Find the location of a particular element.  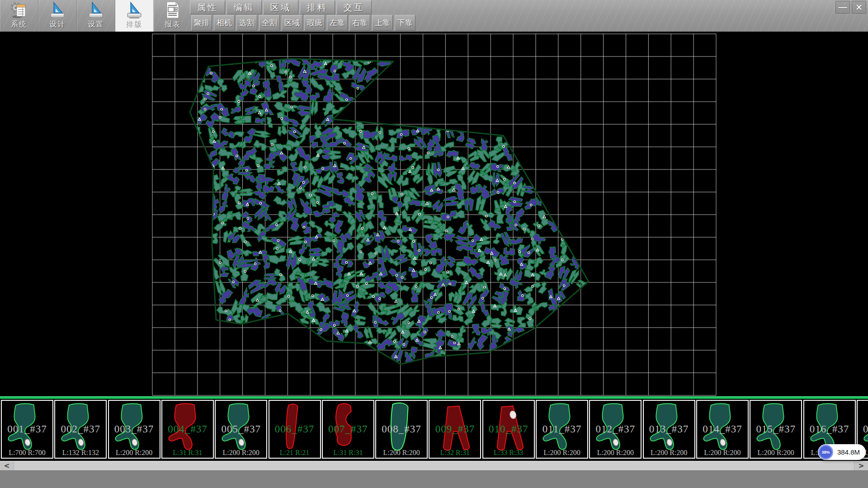

main-button-label: 设置 is located at coordinates (96, 24).